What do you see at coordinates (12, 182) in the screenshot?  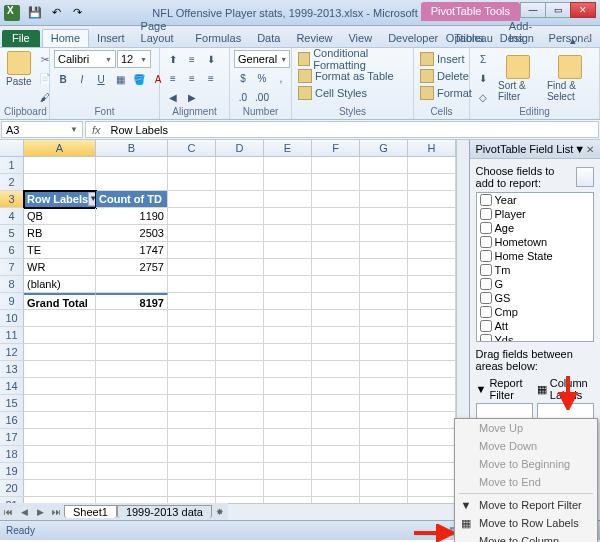 I see `row-header: 2` at bounding box center [12, 182].